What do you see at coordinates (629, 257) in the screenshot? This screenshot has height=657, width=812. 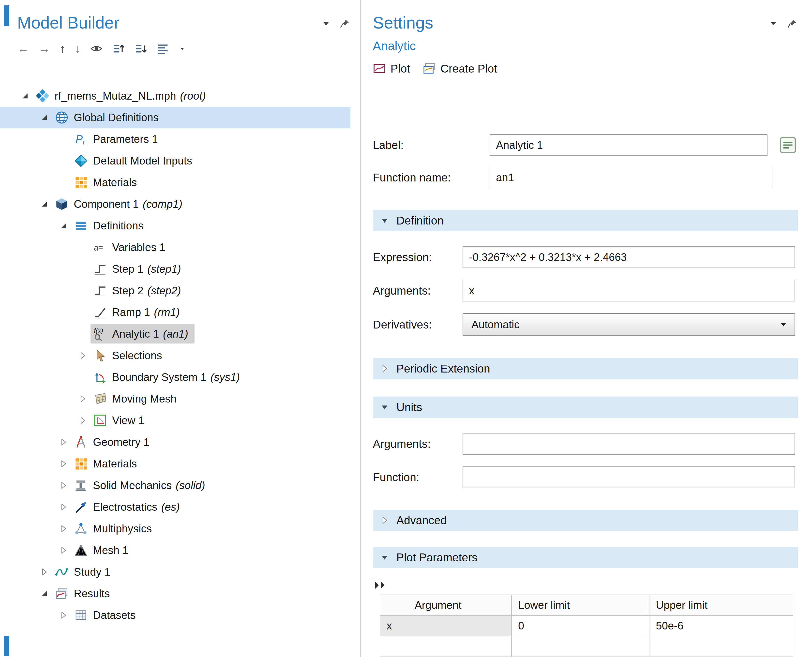 I see `expression-input` at bounding box center [629, 257].